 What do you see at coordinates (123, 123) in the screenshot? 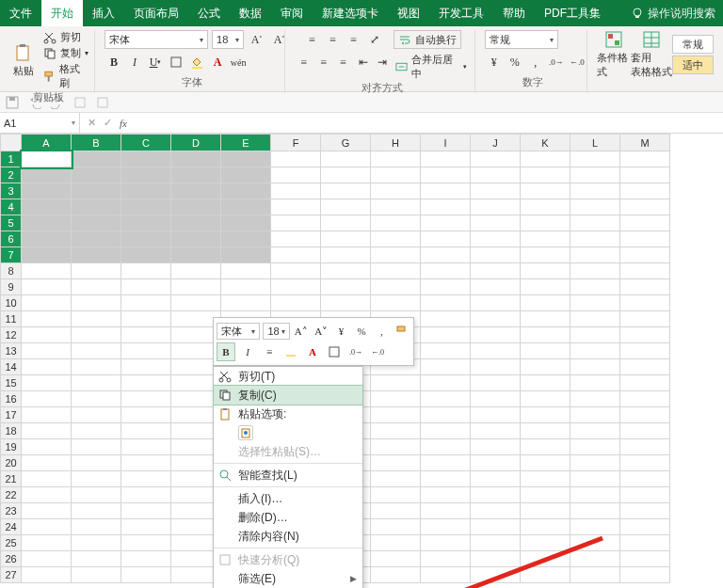
I see `insert-function-icon: fx` at bounding box center [123, 123].